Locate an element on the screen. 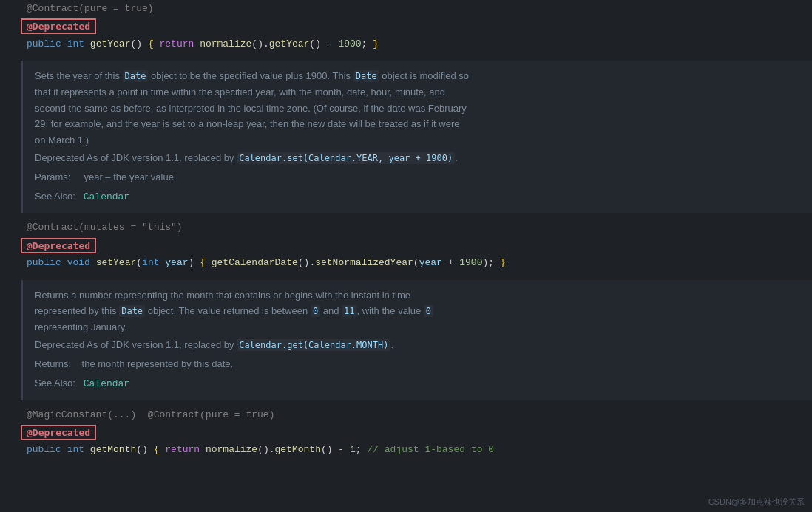 Image resolution: width=812 pixels, height=512 pixels. spacer3 is located at coordinates (406, 274).